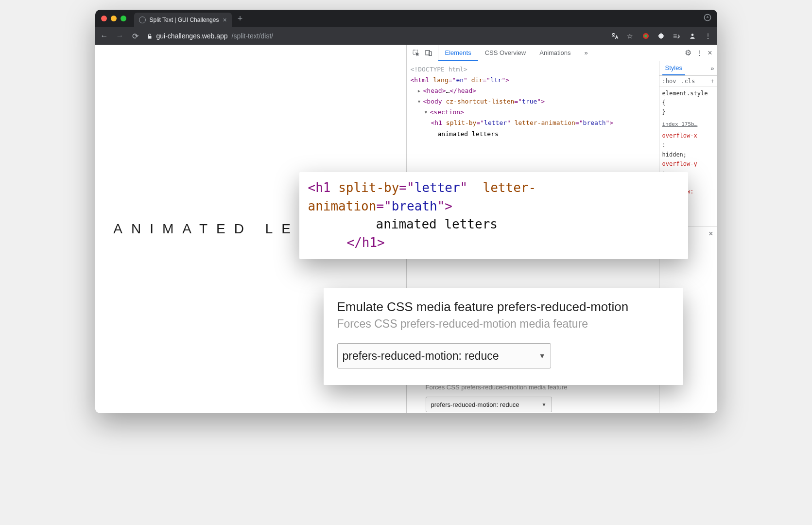 The image size is (812, 525). I want to click on add-class-button: +, so click(712, 81).